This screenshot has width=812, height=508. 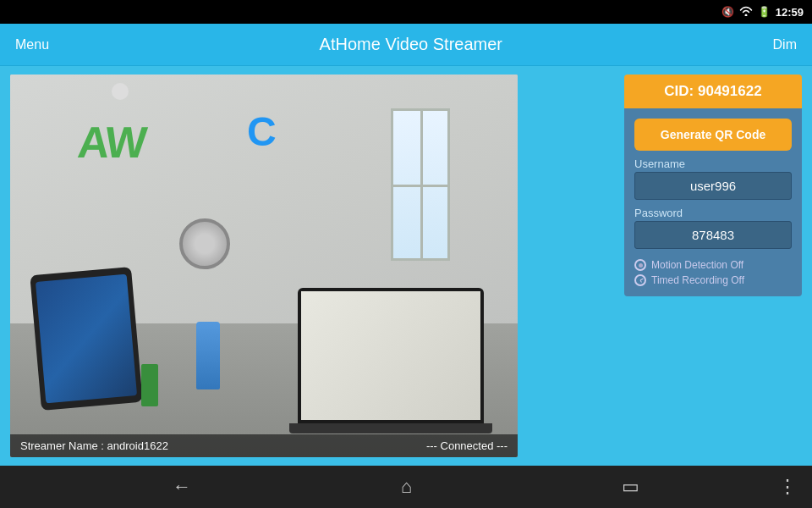 I want to click on wifi-icon, so click(x=746, y=12).